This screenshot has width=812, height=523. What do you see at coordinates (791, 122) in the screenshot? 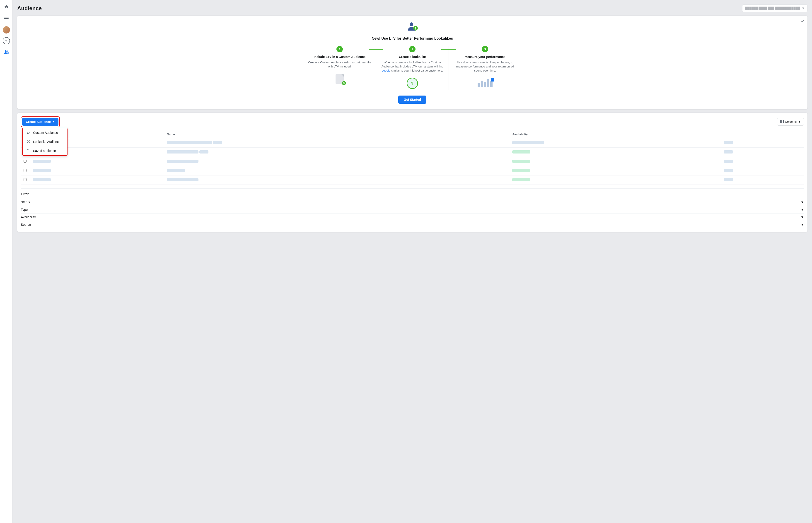
I see `columns-label: Columns` at bounding box center [791, 122].